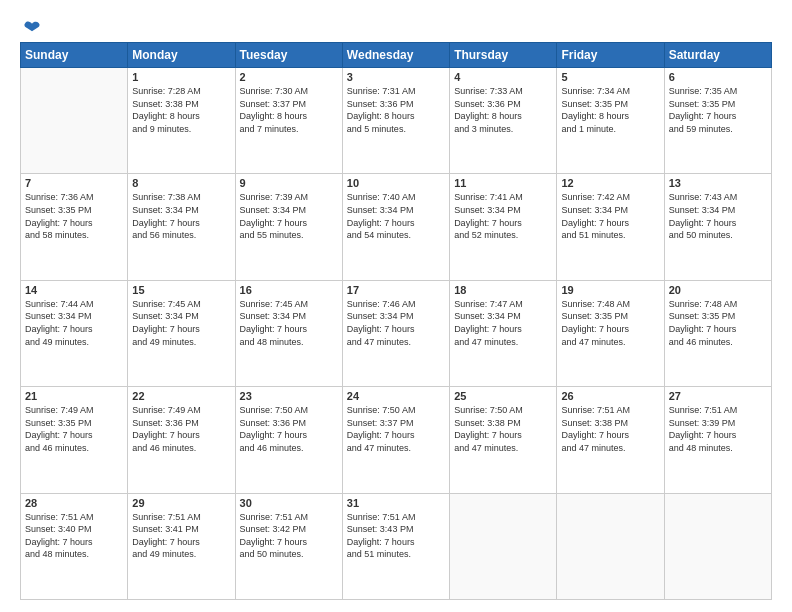  I want to click on calendar-cell: 11Sunrise: 7:41 AM Sunset: 3:34 PM Dayli…, so click(504, 227).